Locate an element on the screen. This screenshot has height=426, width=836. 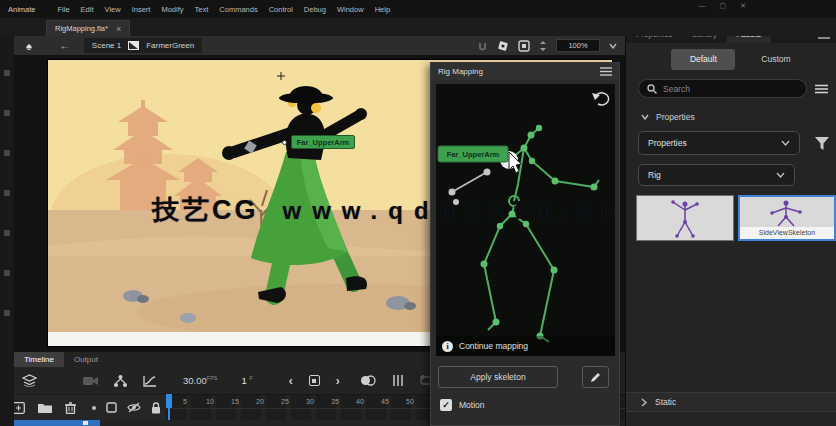
maximize-icon: ▢ is located at coordinates (724, 6).